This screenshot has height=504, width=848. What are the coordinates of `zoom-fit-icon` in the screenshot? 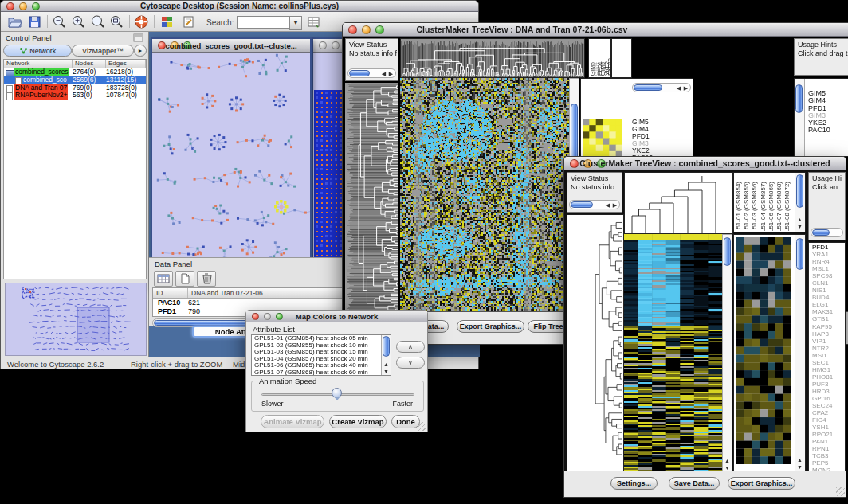 It's located at (116, 22).